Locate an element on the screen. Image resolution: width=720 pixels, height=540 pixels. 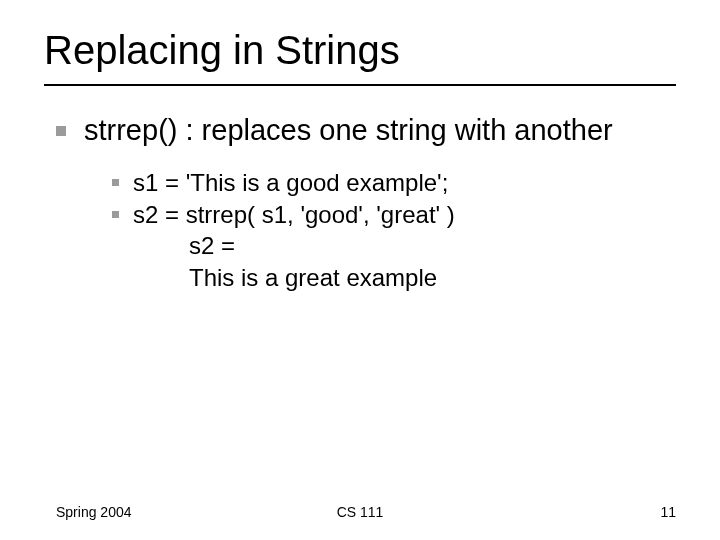
output-line: This is a great example is located at coordinates (430, 278).